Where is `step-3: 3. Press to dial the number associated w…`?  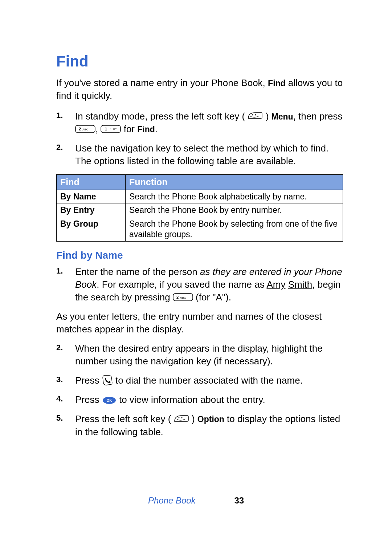 step-3: 3. Press to dial the number associated w… is located at coordinates (209, 381).